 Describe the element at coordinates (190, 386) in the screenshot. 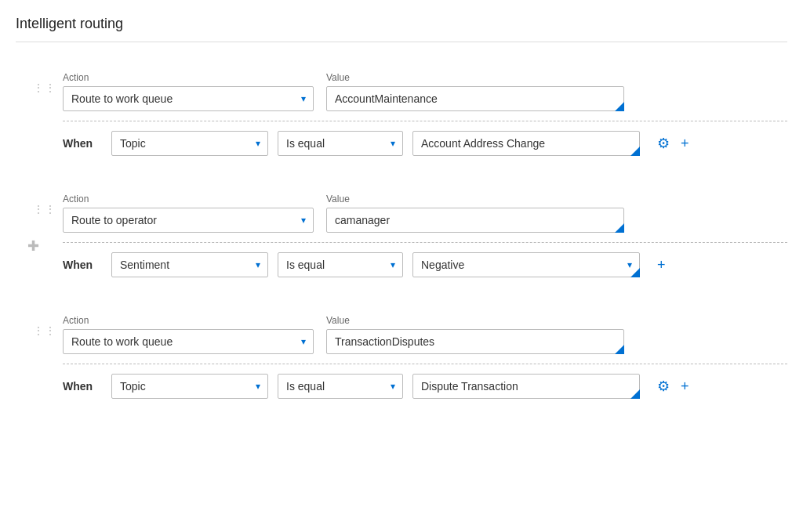

I see `condition-field-wrapper-3: TopicSentiment▾` at that location.